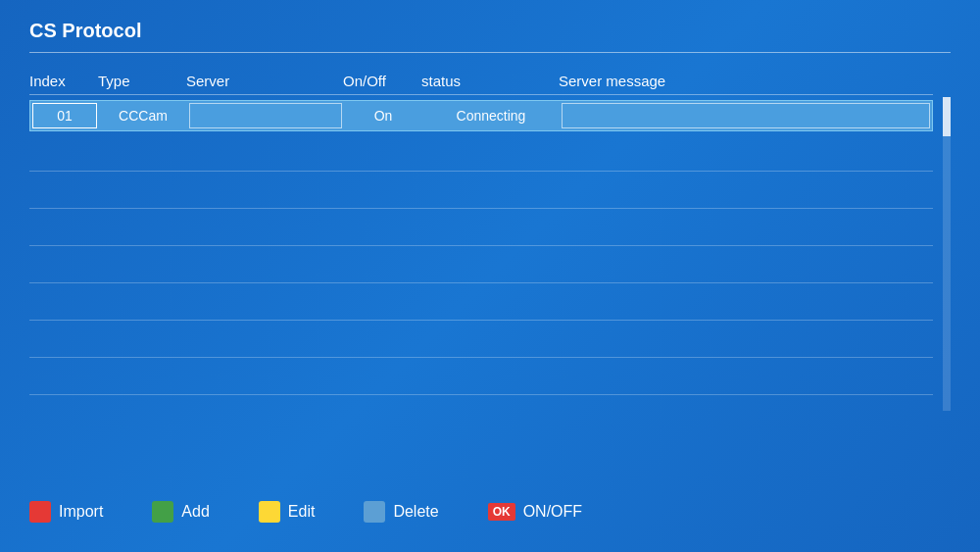  I want to click on import-icon, so click(40, 512).